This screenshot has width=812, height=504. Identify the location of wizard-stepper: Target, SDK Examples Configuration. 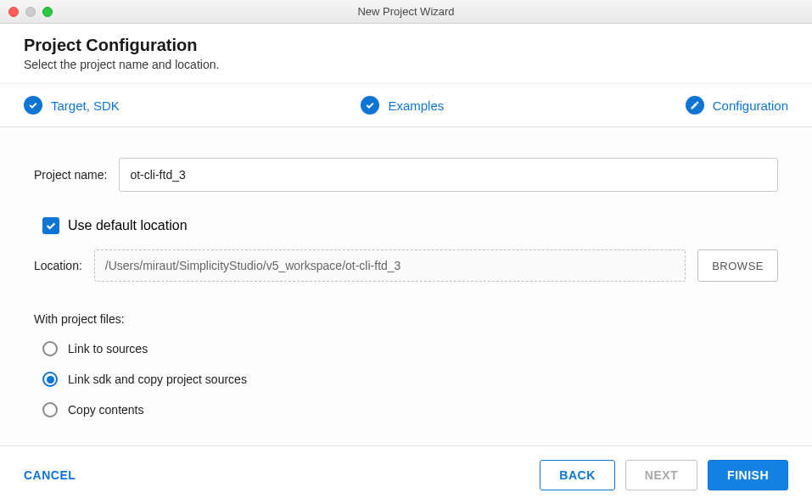
(406, 105).